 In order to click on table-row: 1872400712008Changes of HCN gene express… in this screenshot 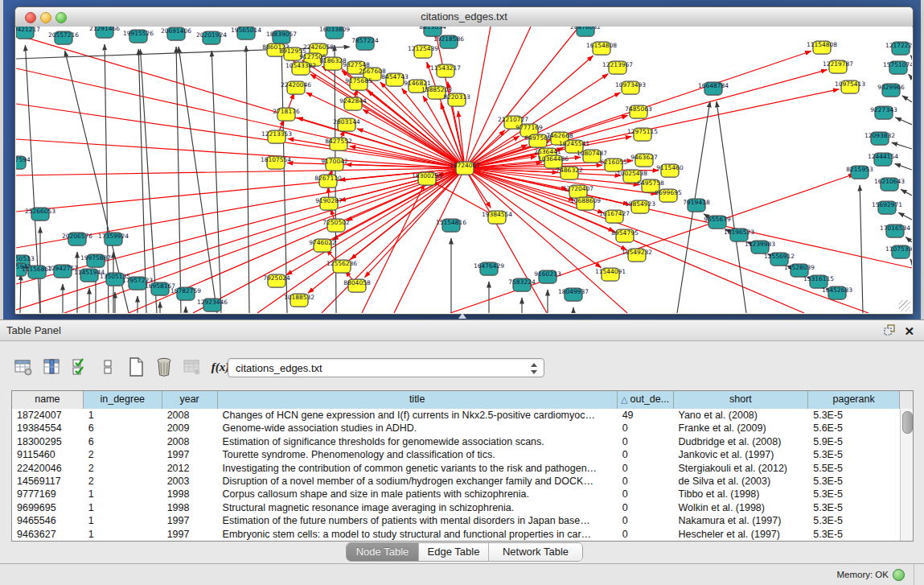, I will do `click(456, 415)`.